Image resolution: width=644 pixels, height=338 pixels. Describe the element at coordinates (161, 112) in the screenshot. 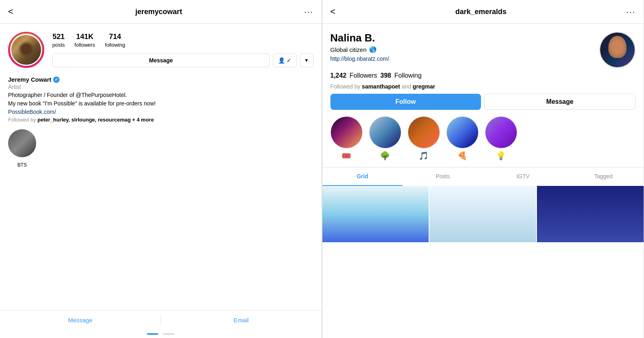

I see `profile-link-left: PossibleBook.com/` at that location.